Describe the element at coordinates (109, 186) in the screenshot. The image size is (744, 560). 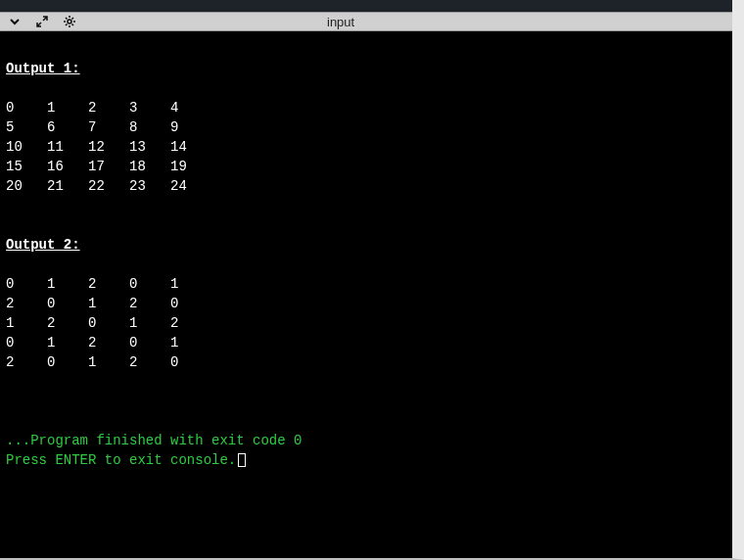
I see `grid-cell: 22` at that location.